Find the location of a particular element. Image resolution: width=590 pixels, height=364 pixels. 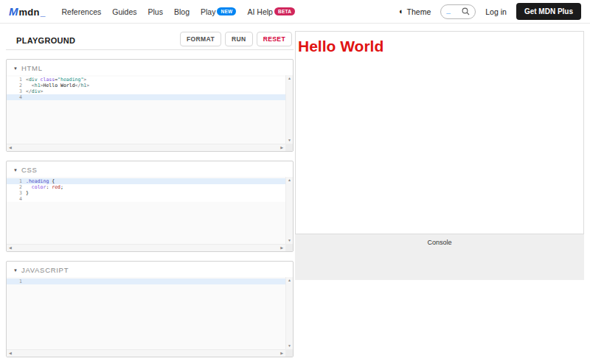

css-code-area: 1.heading {2 color: red;3}4 is located at coordinates (146, 190).